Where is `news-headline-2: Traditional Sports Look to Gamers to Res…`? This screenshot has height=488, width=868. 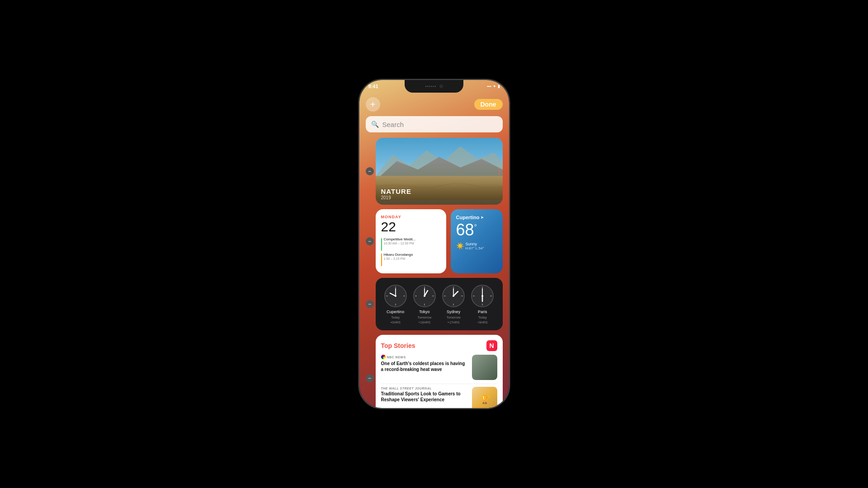
news-headline-2: Traditional Sports Look to Gamers to Res… is located at coordinates (425, 397).